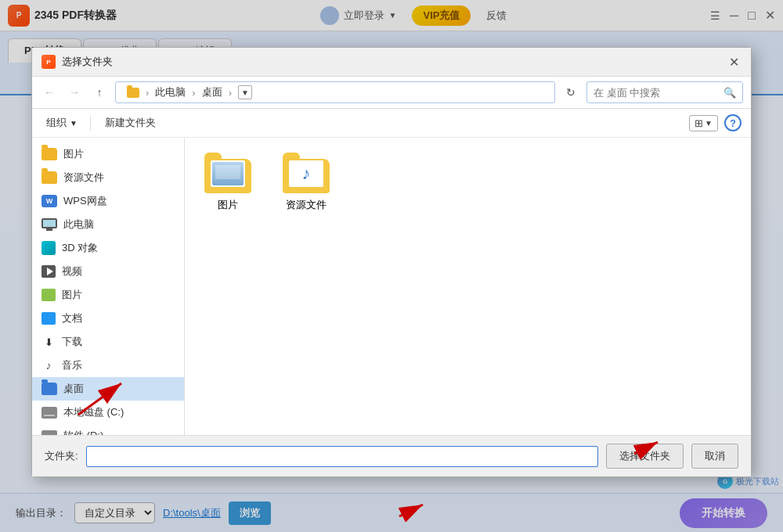  Describe the element at coordinates (698, 124) in the screenshot. I see `view-grid-icon: ⊞` at that location.